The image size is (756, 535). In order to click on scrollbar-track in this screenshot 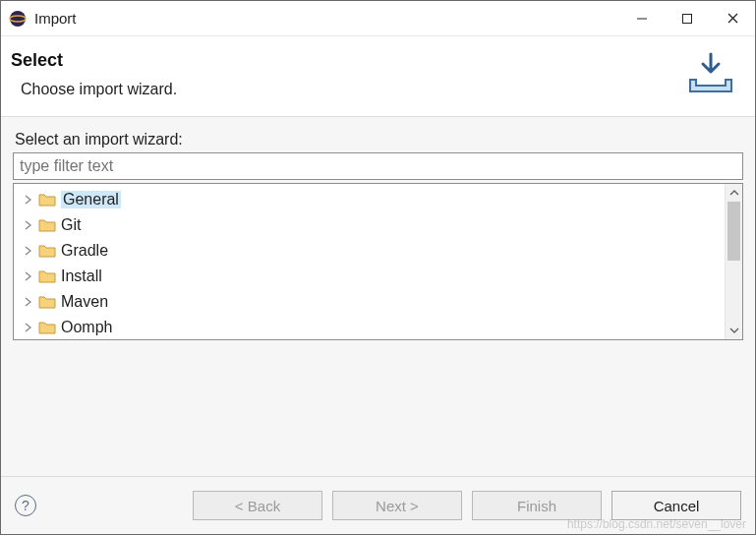, I will do `click(733, 262)`.